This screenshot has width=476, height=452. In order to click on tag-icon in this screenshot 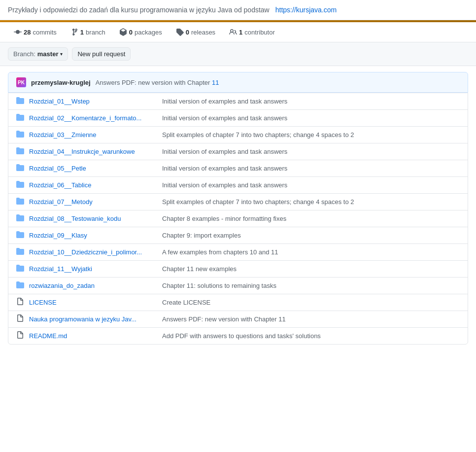, I will do `click(180, 32)`.